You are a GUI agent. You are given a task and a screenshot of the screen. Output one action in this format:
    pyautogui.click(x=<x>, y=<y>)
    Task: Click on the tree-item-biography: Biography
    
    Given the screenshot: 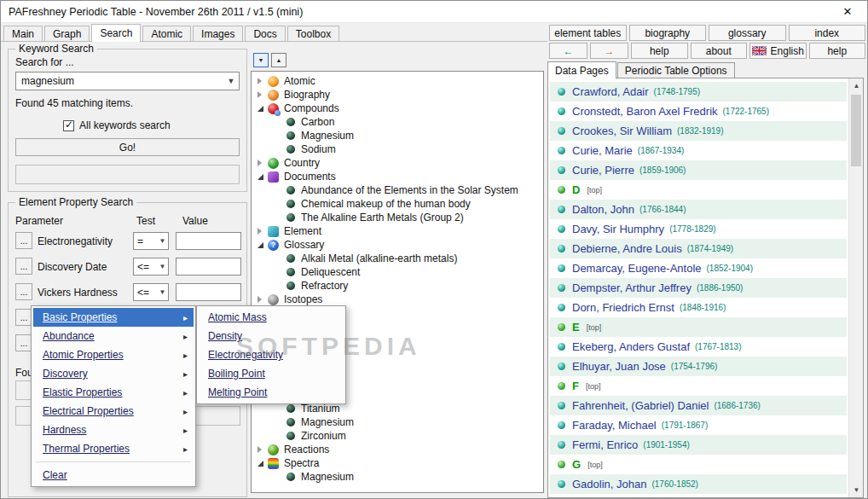 What is the action you would take?
    pyautogui.click(x=397, y=95)
    